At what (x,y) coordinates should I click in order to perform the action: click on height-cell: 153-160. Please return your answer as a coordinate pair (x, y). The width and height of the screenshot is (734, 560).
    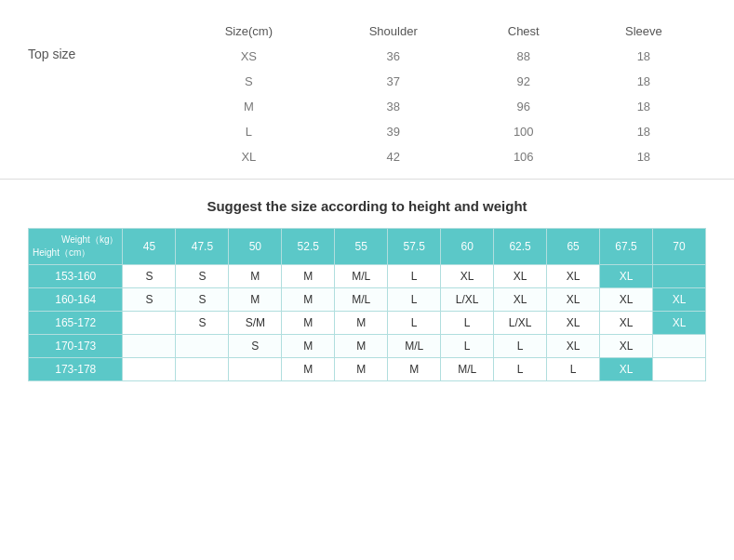
    Looking at the image, I should click on (76, 277).